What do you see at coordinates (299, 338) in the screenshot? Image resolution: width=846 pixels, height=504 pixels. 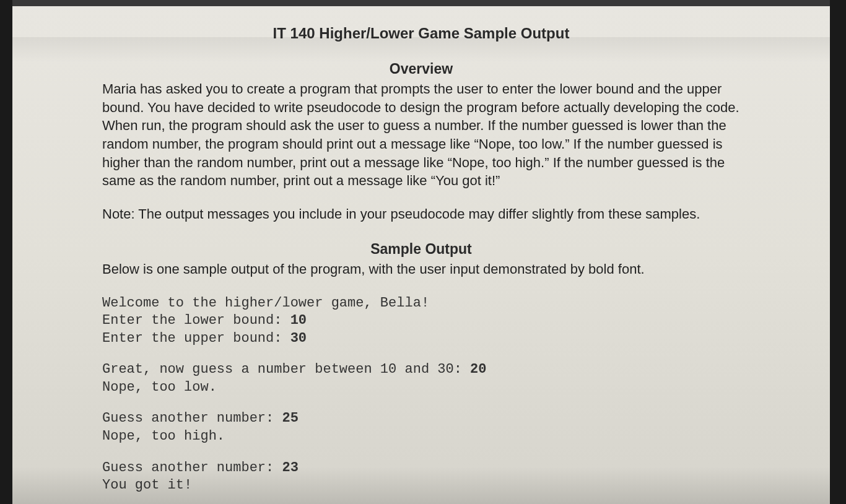 I see `output-user-input: 30` at bounding box center [299, 338].